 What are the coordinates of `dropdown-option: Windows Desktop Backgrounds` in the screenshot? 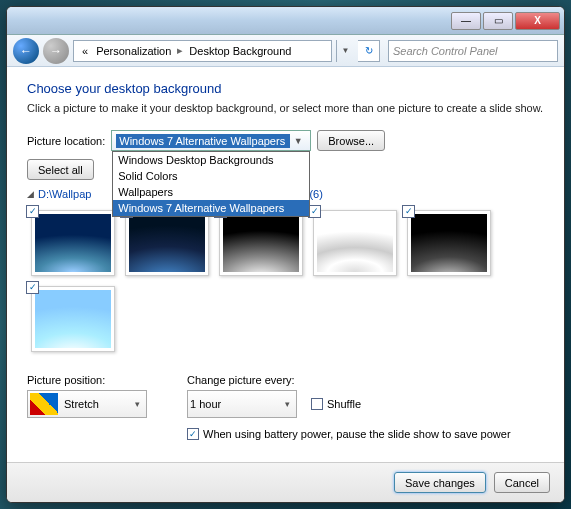 It's located at (211, 160).